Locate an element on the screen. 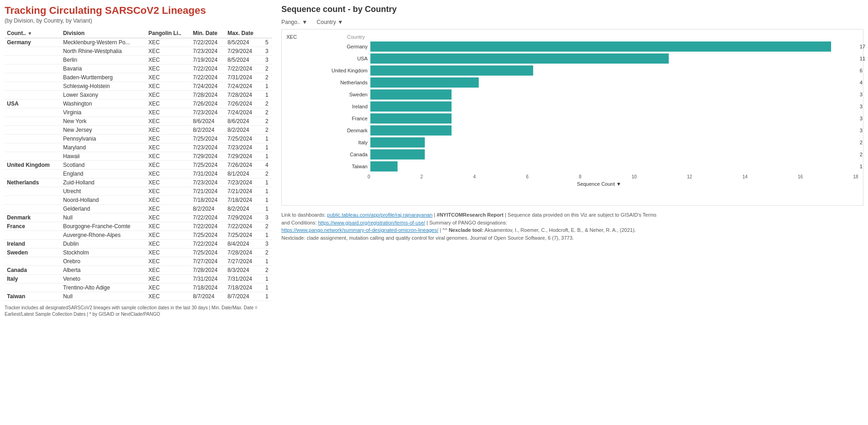 This screenshot has height=425, width=868. table-row-maxdate: 7/27/2024 is located at coordinates (243, 262).